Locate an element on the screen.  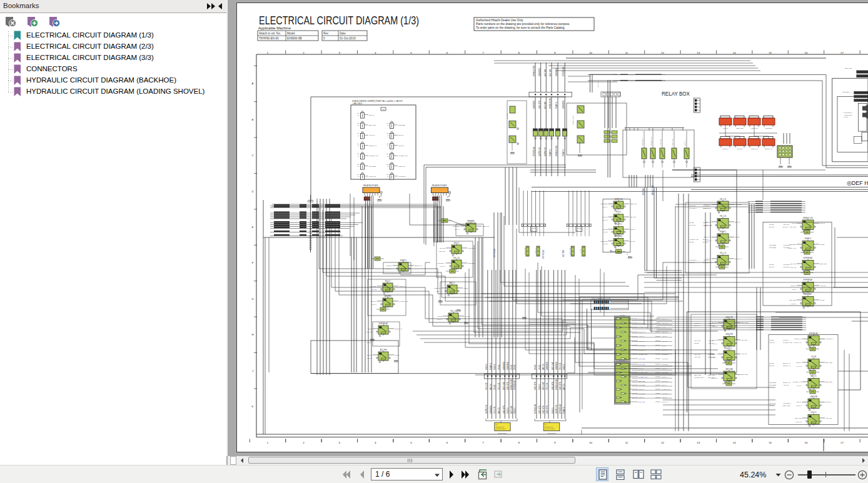
svg-text: Applicable Machine is located at coordinates (275, 28).